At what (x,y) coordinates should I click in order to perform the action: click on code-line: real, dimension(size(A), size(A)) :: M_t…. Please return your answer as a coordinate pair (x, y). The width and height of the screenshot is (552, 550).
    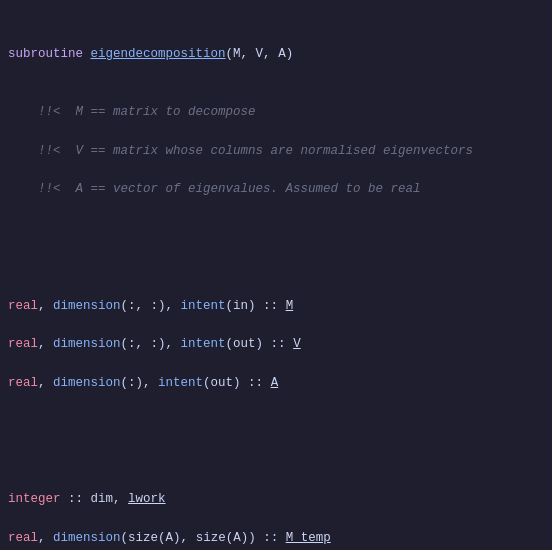
    Looking at the image, I should click on (276, 538).